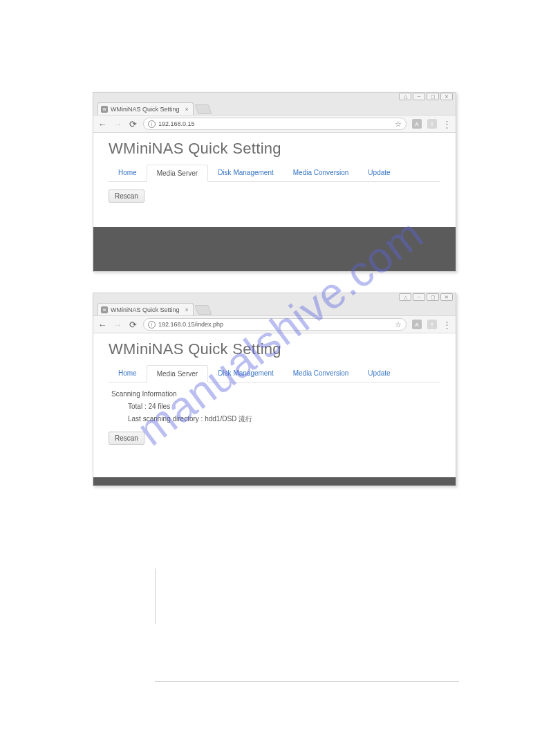  What do you see at coordinates (177, 124) in the screenshot?
I see `url-text: 192.168.0.15` at bounding box center [177, 124].